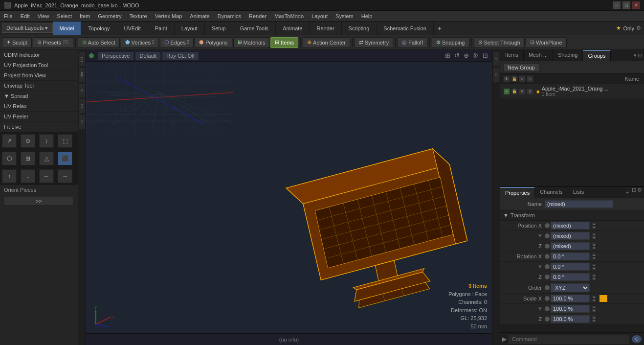  What do you see at coordinates (229, 16) in the screenshot?
I see `menu-dynamics: Dynamics` at bounding box center [229, 16].